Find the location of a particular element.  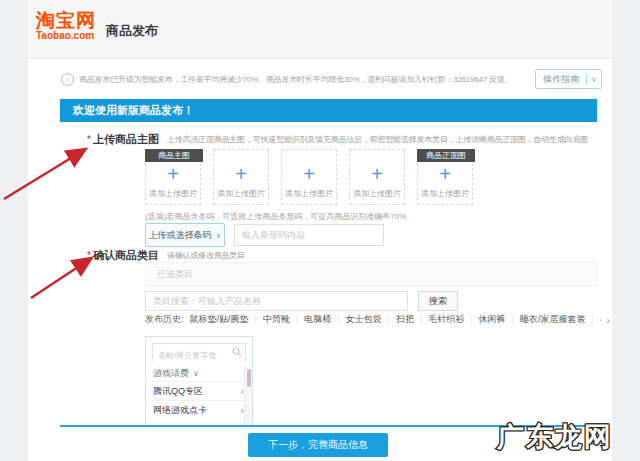

barcode-row: 上传或选择条码 ∨ is located at coordinates (264, 235).